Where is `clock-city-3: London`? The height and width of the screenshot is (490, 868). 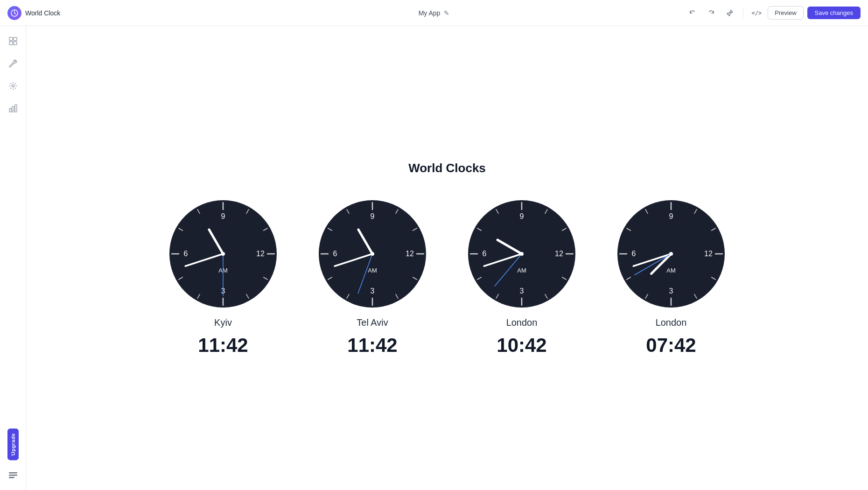 clock-city-3: London is located at coordinates (671, 323).